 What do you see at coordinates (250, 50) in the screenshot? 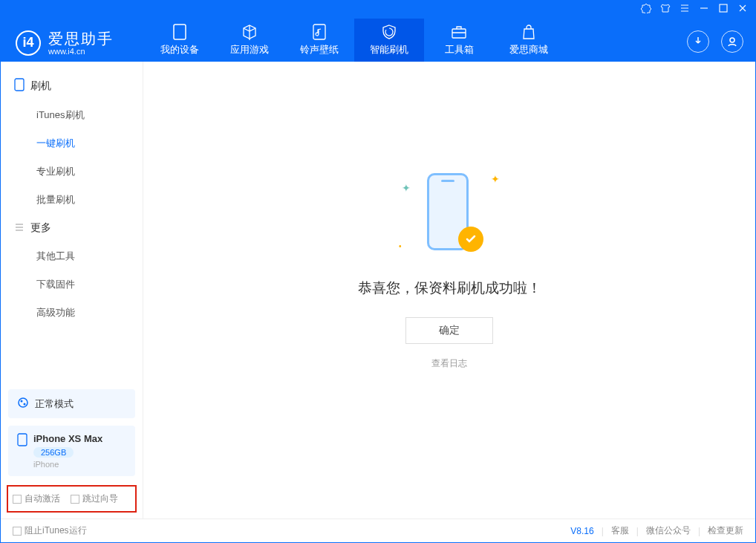
I see `tab-label: 应用游戏` at bounding box center [250, 50].